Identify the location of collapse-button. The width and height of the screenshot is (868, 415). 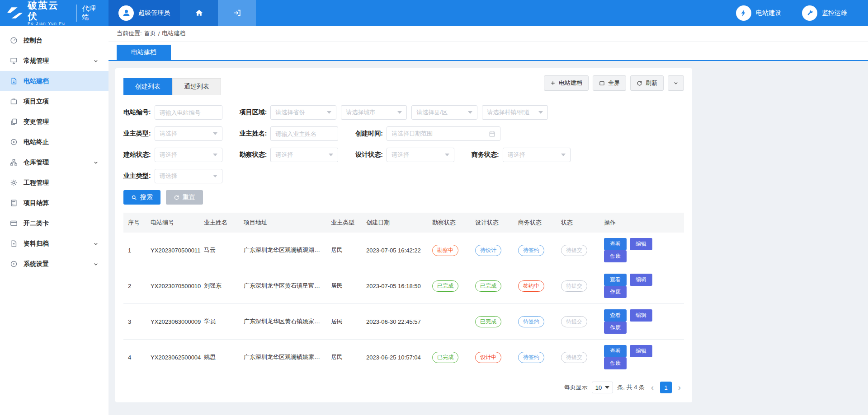
(676, 83).